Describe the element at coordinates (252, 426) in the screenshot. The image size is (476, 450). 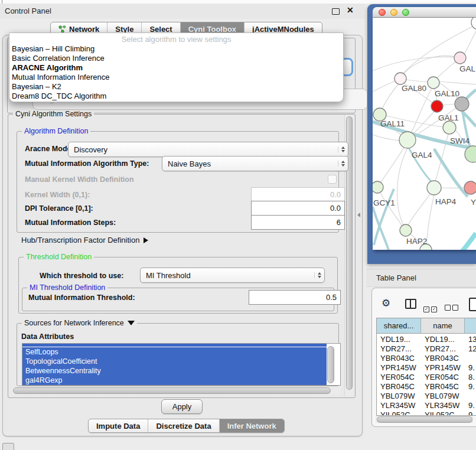
I see `tab-infer-label: Infer Network` at that location.